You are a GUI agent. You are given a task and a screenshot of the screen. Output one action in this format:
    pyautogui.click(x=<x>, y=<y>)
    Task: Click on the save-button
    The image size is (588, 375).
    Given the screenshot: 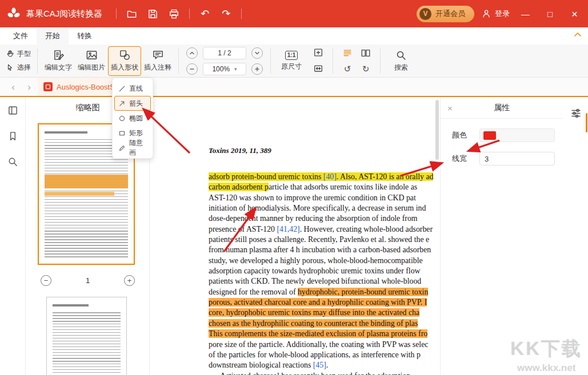 What is the action you would take?
    pyautogui.click(x=153, y=14)
    